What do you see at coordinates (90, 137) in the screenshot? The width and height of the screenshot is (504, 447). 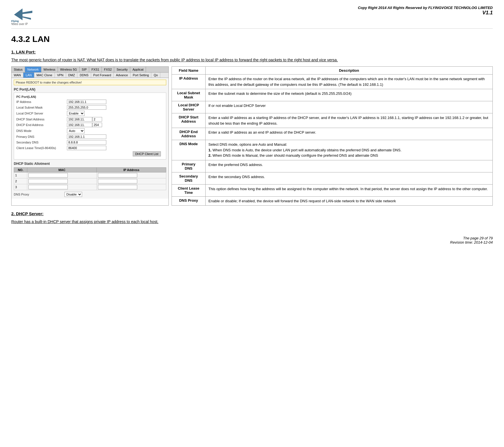 I see `primary-dns-row: Primary DNS` at bounding box center [90, 137].